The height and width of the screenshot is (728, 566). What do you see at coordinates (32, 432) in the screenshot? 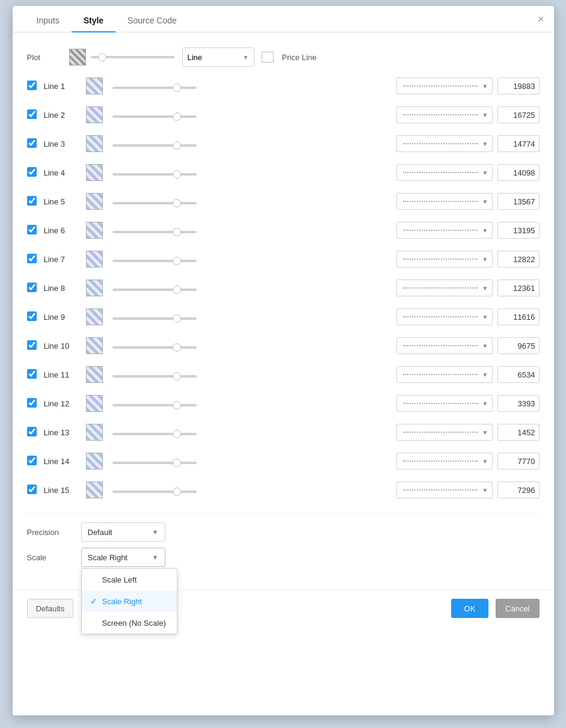
I see `line-13-checkbox` at bounding box center [32, 432].